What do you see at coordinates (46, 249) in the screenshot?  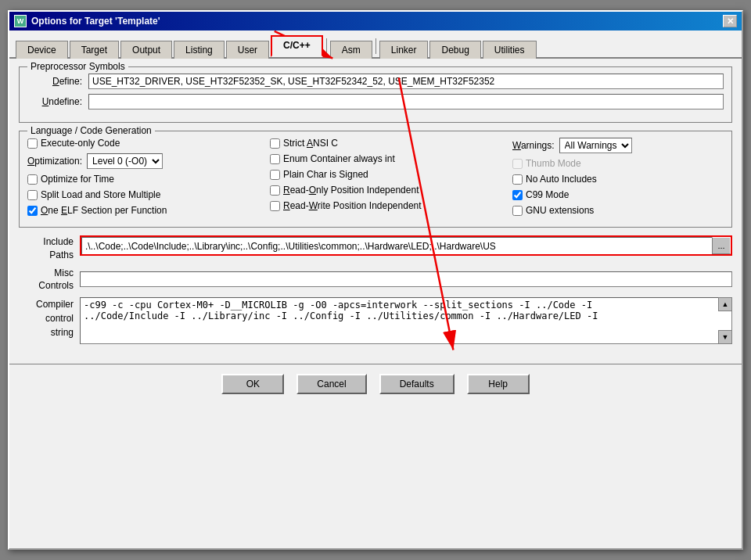 I see `include-label: Include Paths` at bounding box center [46, 249].